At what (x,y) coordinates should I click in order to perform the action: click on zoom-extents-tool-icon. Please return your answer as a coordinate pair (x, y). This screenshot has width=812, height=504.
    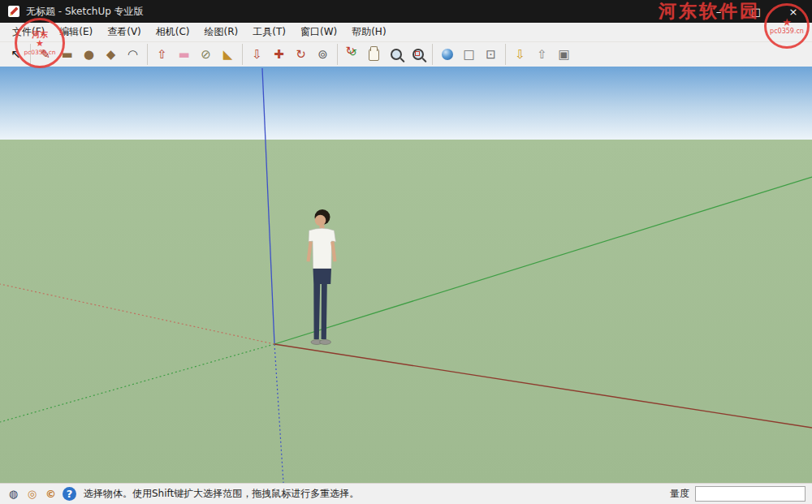
    Looking at the image, I should click on (417, 54).